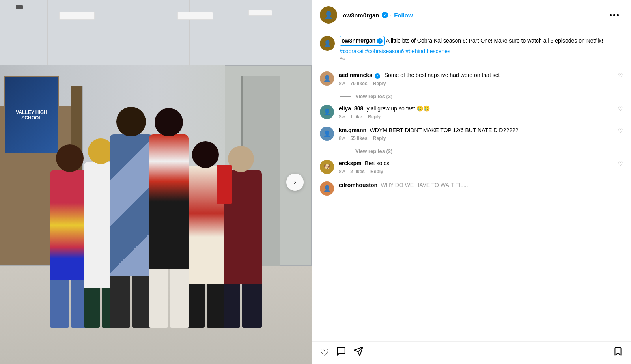 Image resolution: width=631 pixels, height=364 pixels. Describe the element at coordinates (357, 172) in the screenshot. I see `comment-likes: 2 likes` at that location.